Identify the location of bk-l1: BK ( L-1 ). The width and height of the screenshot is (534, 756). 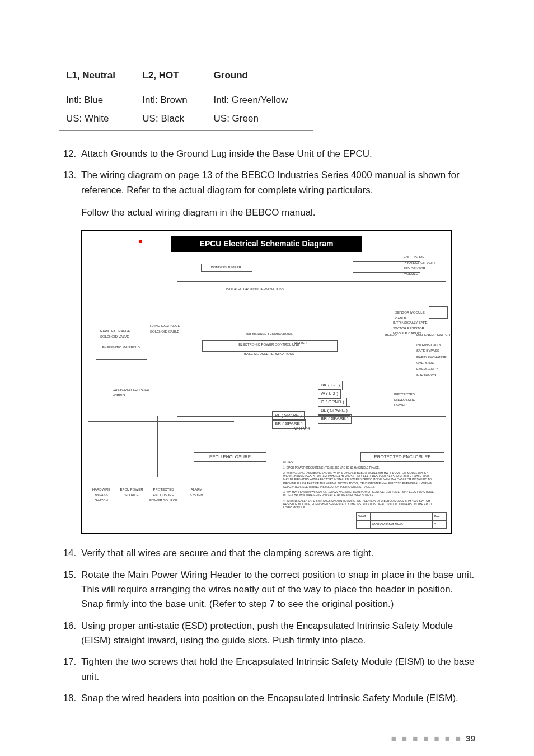
(330, 385).